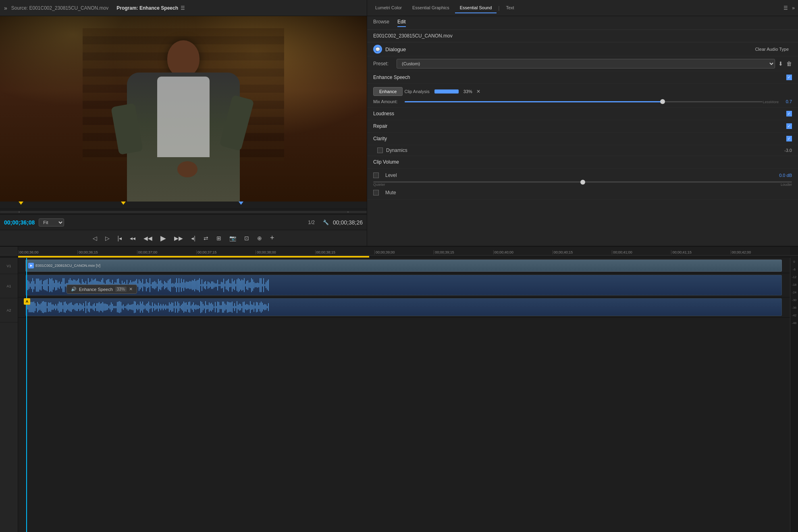 The image size is (798, 532). Describe the element at coordinates (794, 395) in the screenshot. I see `level-meter: 0 -6 -12 -18 -24 -30 -36 -42 -48` at that location.